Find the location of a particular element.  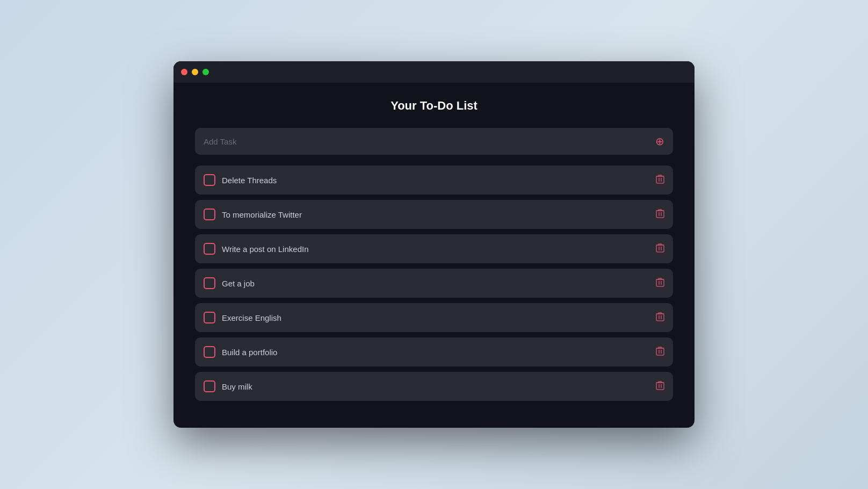

task-item: Write a post on LinkedIn is located at coordinates (434, 249).